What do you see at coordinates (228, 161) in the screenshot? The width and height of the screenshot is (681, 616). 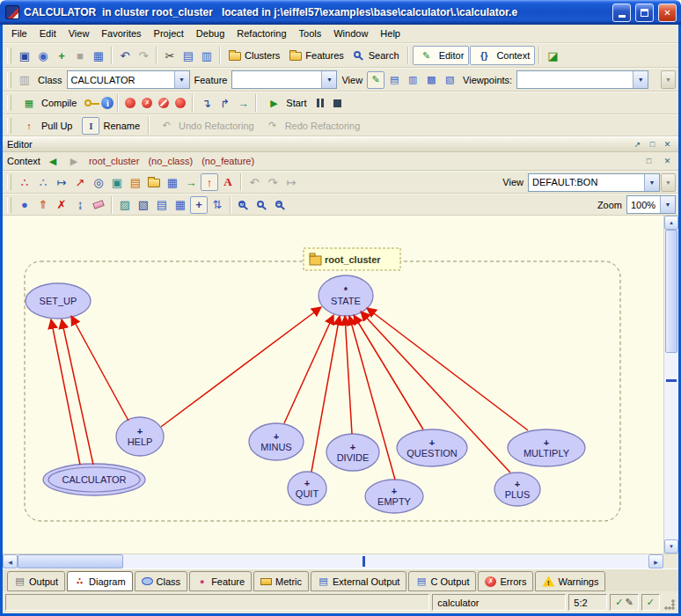 I see `context-feature-crumb: (no_feature)` at bounding box center [228, 161].